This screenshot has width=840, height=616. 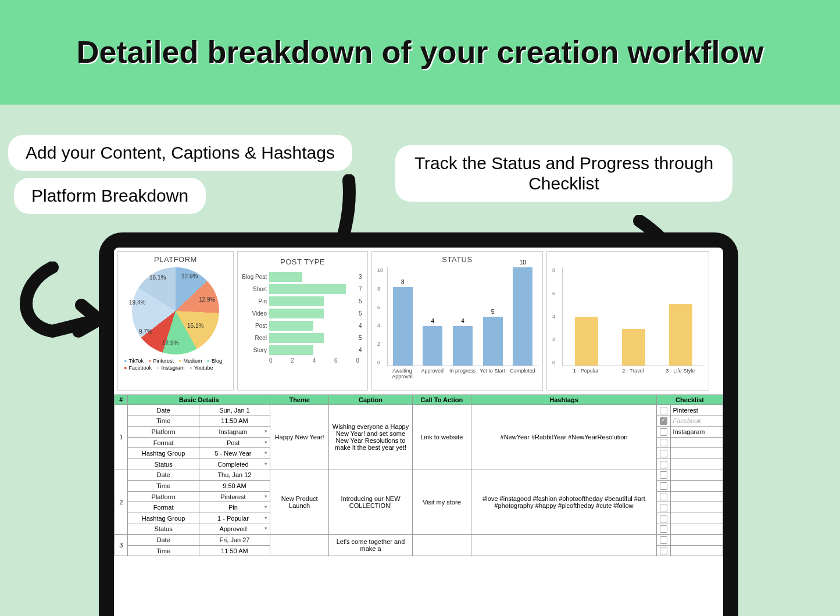 What do you see at coordinates (442, 502) in the screenshot?
I see `cta-cell: Visit my store` at bounding box center [442, 502].